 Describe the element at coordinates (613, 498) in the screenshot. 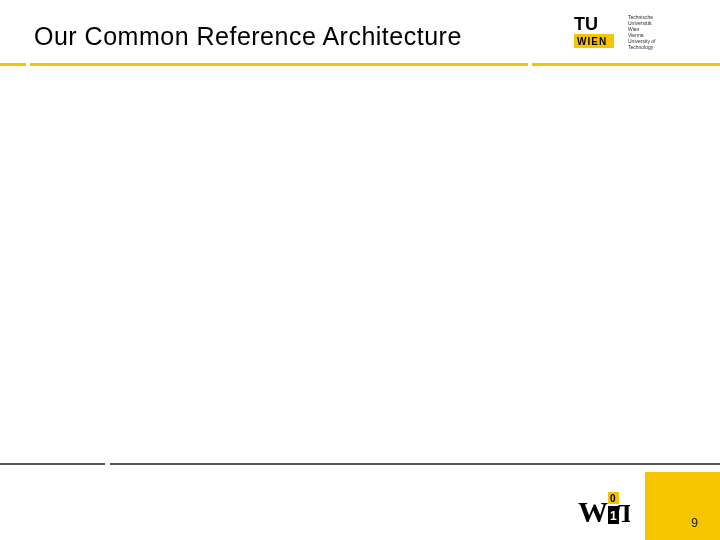

I see `svg-text: 0` at that location.